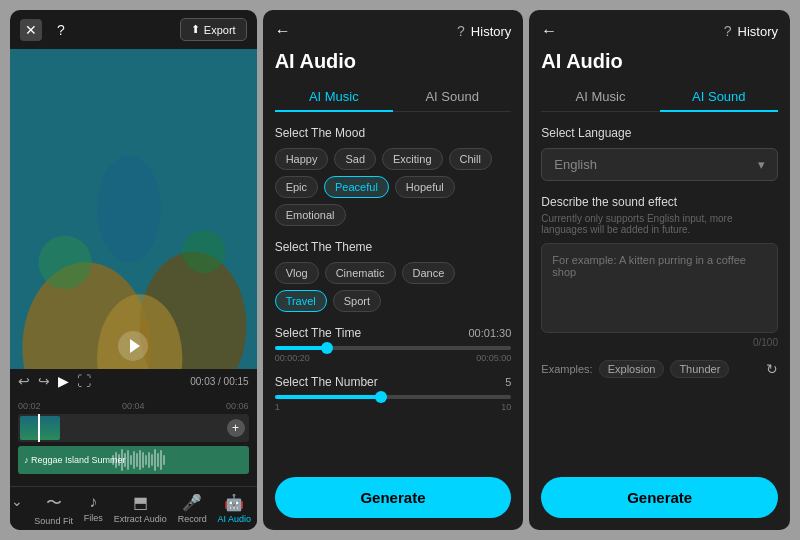  I want to click on mood-sad: Sad, so click(355, 159).